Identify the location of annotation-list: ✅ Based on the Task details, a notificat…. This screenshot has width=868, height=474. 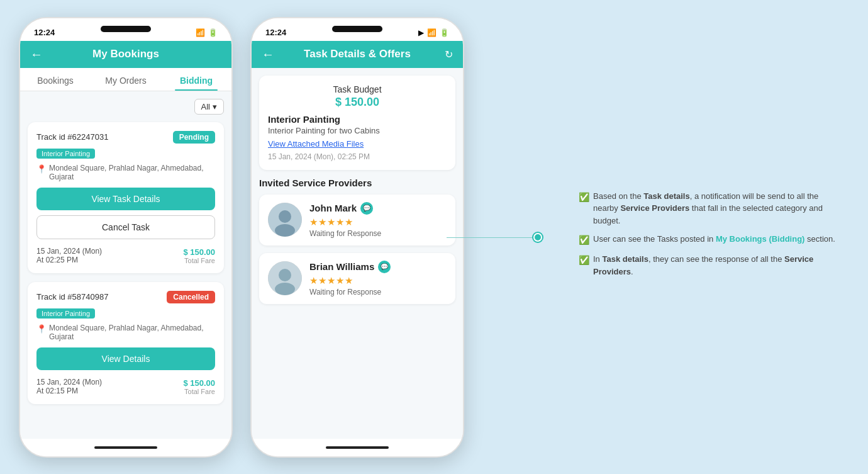
(711, 234).